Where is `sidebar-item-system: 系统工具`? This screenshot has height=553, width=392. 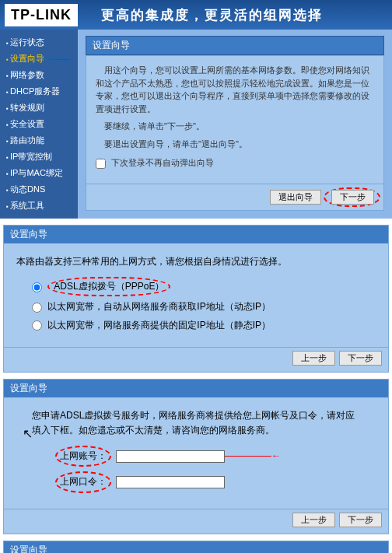
sidebar-item-system: 系统工具 is located at coordinates (39, 205).